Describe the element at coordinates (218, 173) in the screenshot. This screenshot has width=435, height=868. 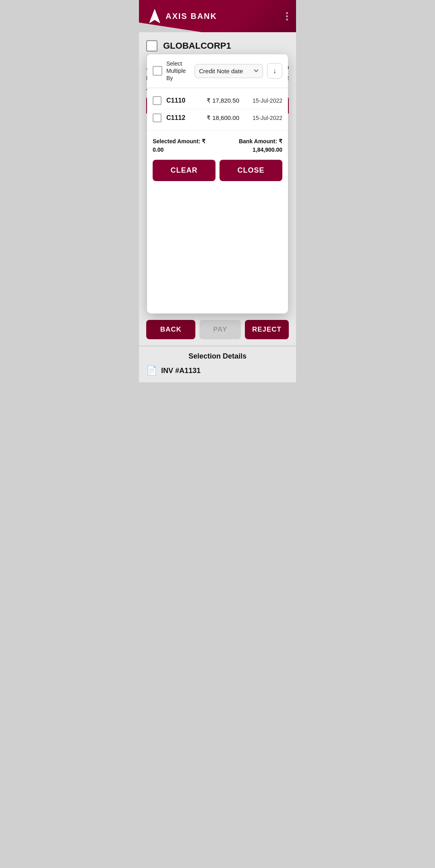
I see `main-content: GLOBALCORP1 A1131 Bal: ₹1,85,000.00 Date…` at that location.